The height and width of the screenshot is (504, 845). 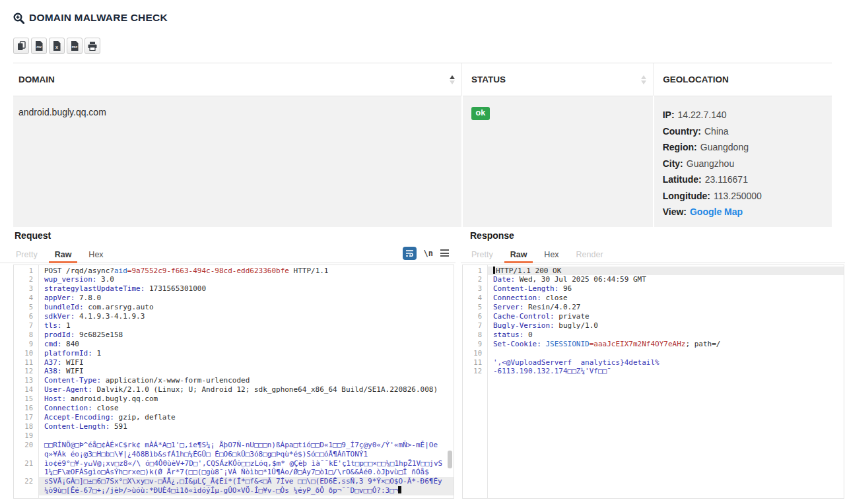 What do you see at coordinates (234, 427) in the screenshot?
I see `editor-line: 18Content-Length: 591` at bounding box center [234, 427].